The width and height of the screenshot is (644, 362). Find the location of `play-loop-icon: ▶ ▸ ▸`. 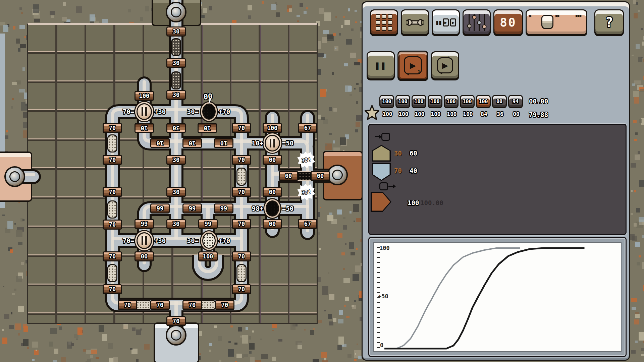

play-loop-icon: ▶ ▸ ▸ is located at coordinates (445, 65).